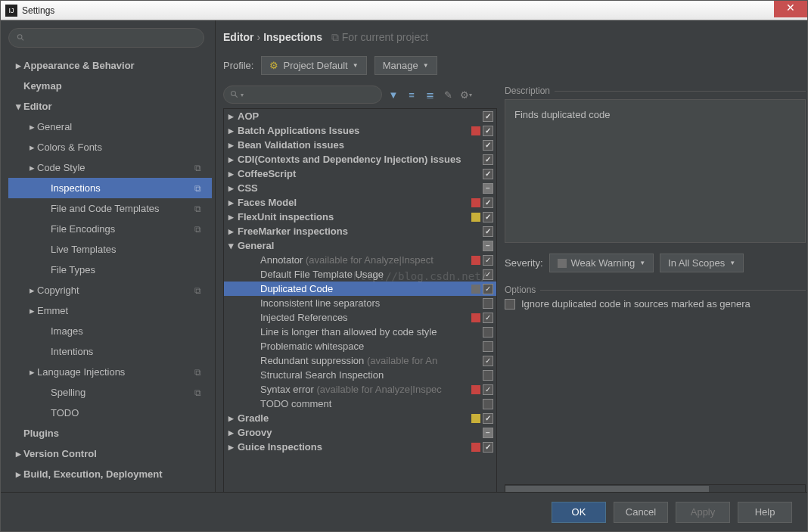 The image size is (808, 532). I want to click on inspection-row: Annotator (available for Analyze|Inspect, so click(360, 260).